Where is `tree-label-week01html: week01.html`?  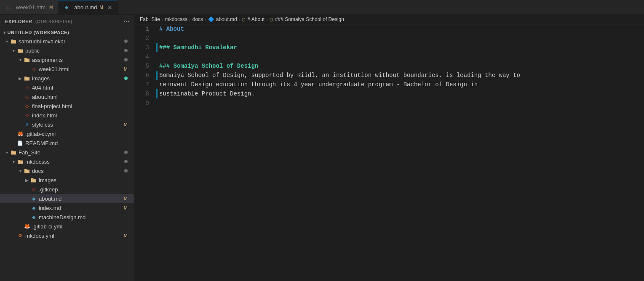 tree-label-week01html: week01.html is located at coordinates (81, 69).